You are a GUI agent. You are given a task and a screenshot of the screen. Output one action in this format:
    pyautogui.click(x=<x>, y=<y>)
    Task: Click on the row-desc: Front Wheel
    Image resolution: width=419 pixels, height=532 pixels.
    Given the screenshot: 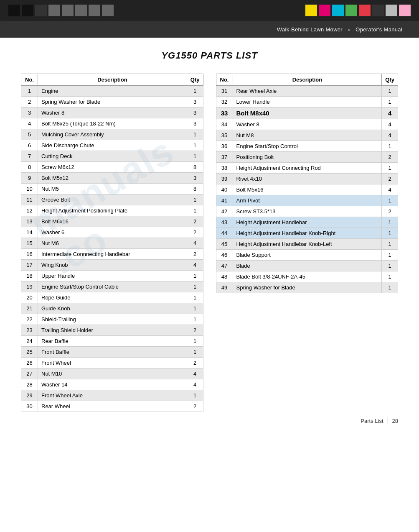 What is the action you would take?
    pyautogui.click(x=113, y=363)
    